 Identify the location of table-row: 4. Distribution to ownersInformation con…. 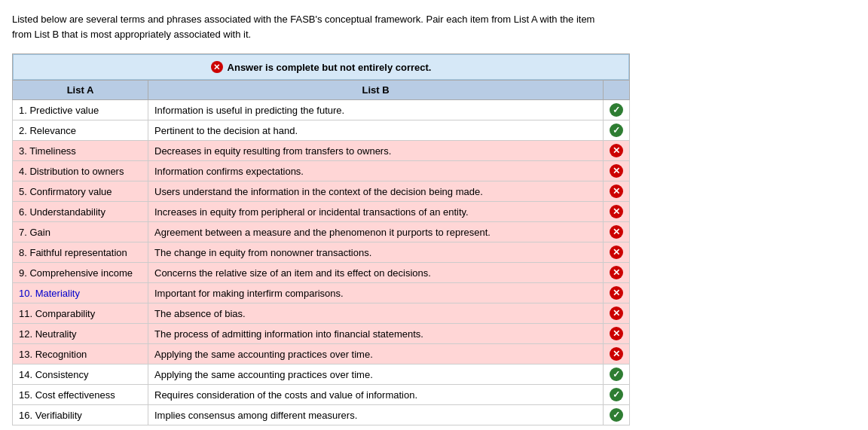
(321, 172).